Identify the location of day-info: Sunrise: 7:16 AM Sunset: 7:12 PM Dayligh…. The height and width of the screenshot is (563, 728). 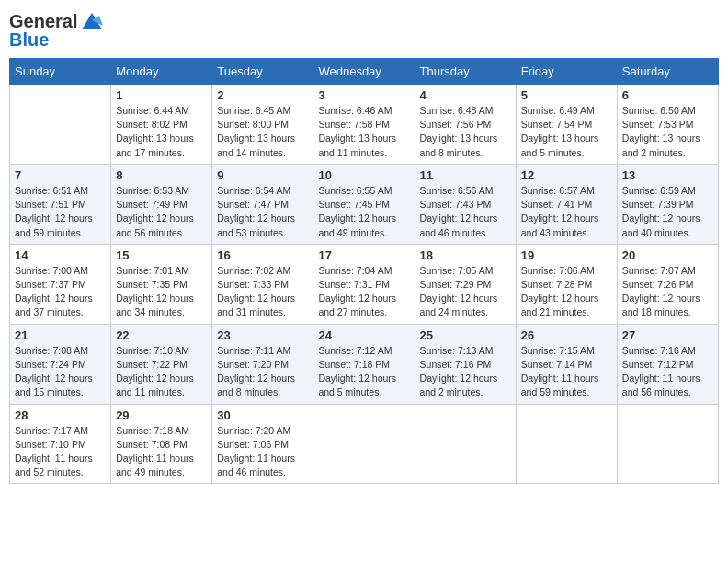
(667, 372).